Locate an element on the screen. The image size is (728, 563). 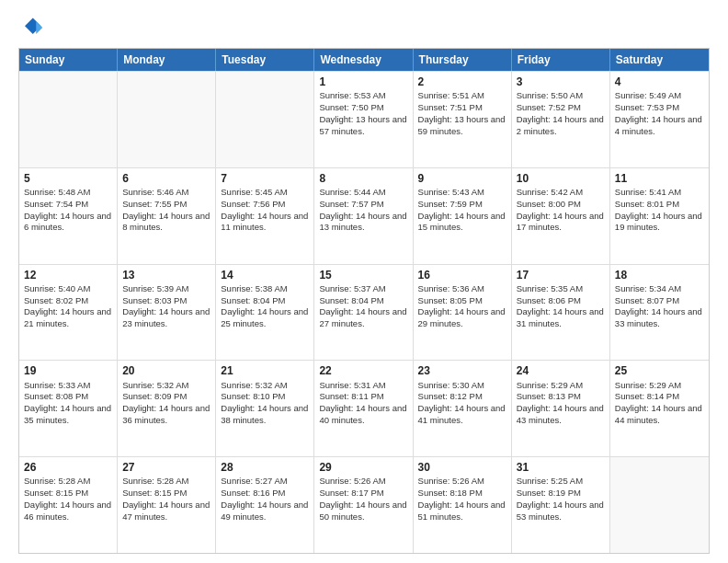
calendar-cell: 9Sunrise: 5:43 AMSunset: 7:59 PMDaylight… is located at coordinates (463, 216).